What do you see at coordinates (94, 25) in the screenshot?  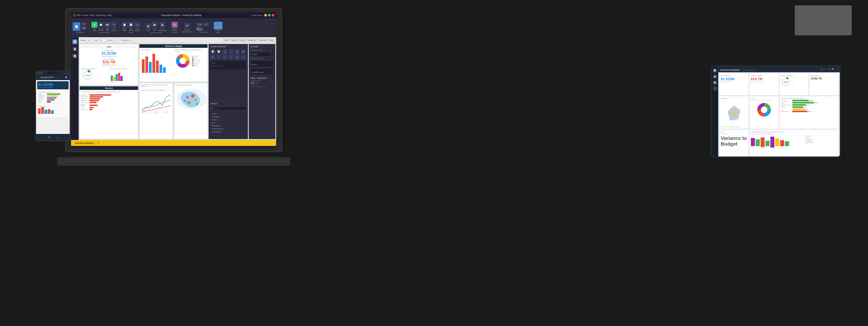 I see `get-data-button: ⬇` at bounding box center [94, 25].